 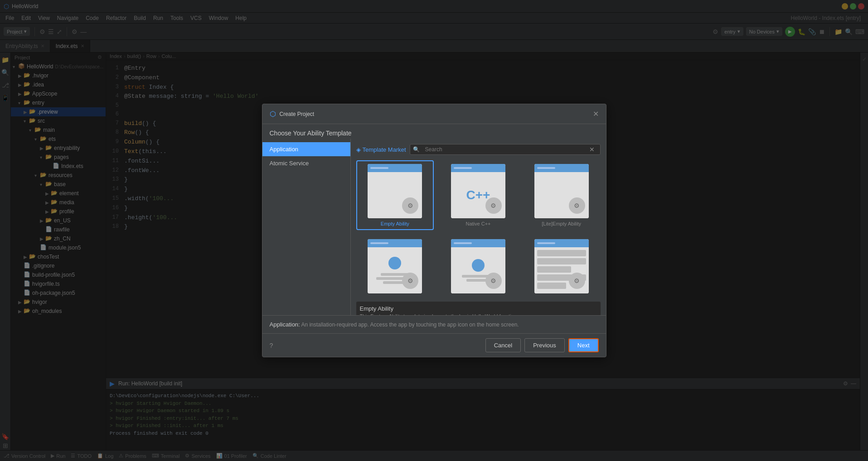 What do you see at coordinates (478, 195) in the screenshot?
I see `template-card-native-cpp: C++ ⚙ Native C++` at bounding box center [478, 195].